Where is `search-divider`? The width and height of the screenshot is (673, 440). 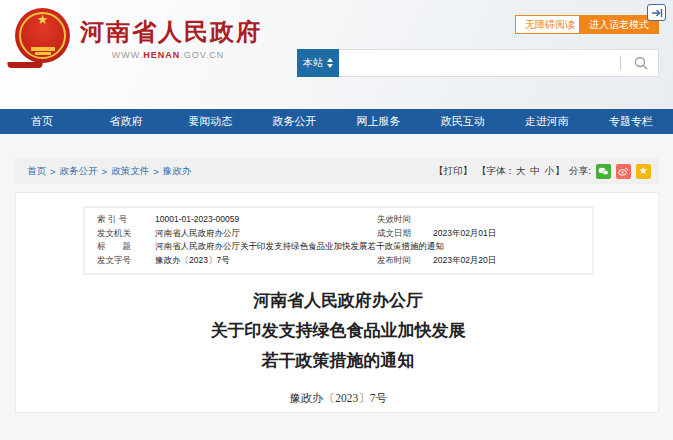
search-divider is located at coordinates (620, 63).